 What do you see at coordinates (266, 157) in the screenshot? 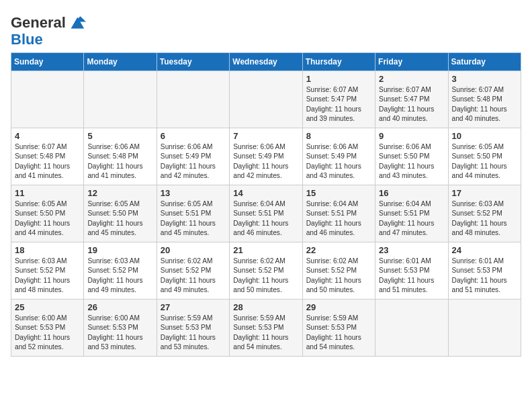
I see `calendar-week-row: 4Sunrise: 6:07 AMSunset: 5:48 PMDaylight…` at bounding box center [266, 157].